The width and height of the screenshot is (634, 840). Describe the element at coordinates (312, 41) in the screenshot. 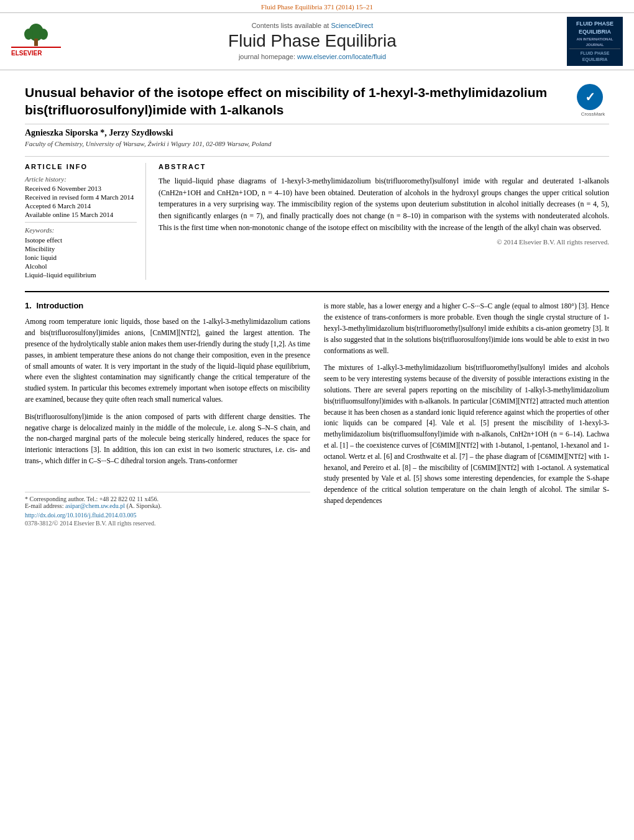

I see `journal-title-header: Fluid Phase Equilibria` at that location.